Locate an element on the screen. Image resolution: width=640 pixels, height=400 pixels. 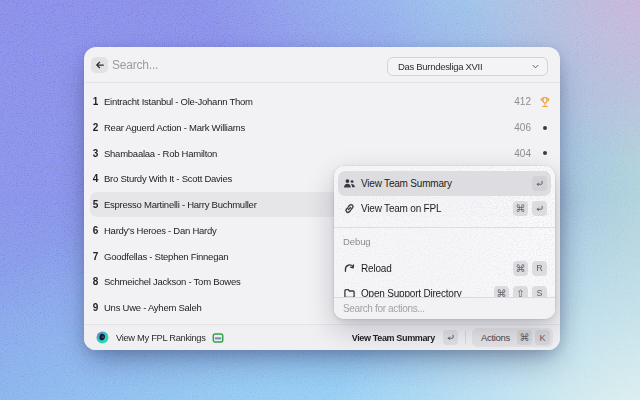
row-points: 404 is located at coordinates (522, 154).